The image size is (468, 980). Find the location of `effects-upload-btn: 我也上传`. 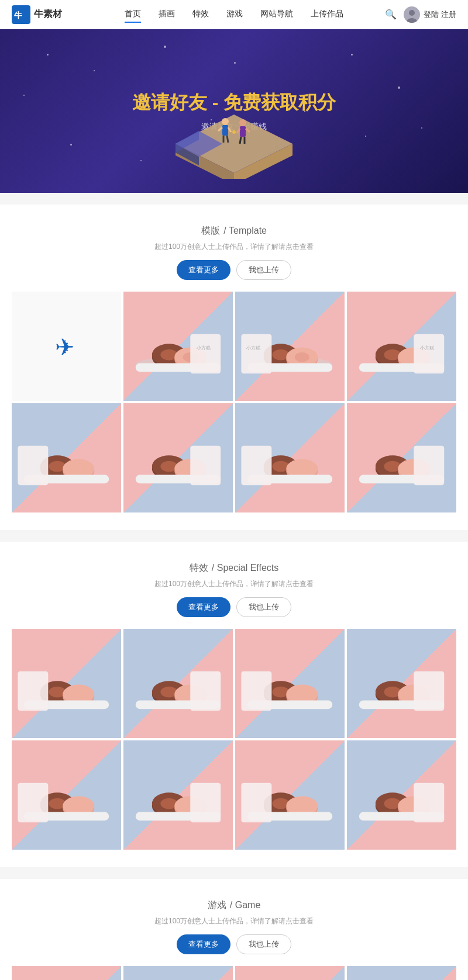

effects-upload-btn: 我也上传 is located at coordinates (264, 607).